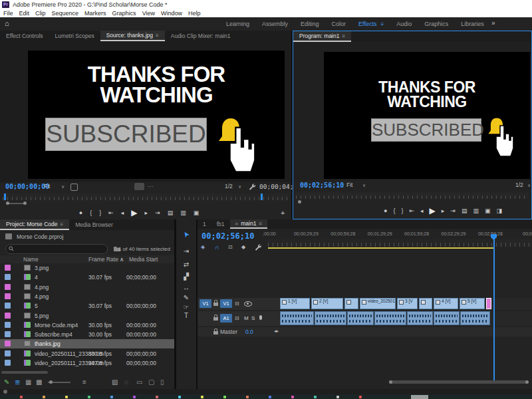  What do you see at coordinates (47, 186) in the screenshot?
I see `source-fit-select: Fit` at bounding box center [47, 186].